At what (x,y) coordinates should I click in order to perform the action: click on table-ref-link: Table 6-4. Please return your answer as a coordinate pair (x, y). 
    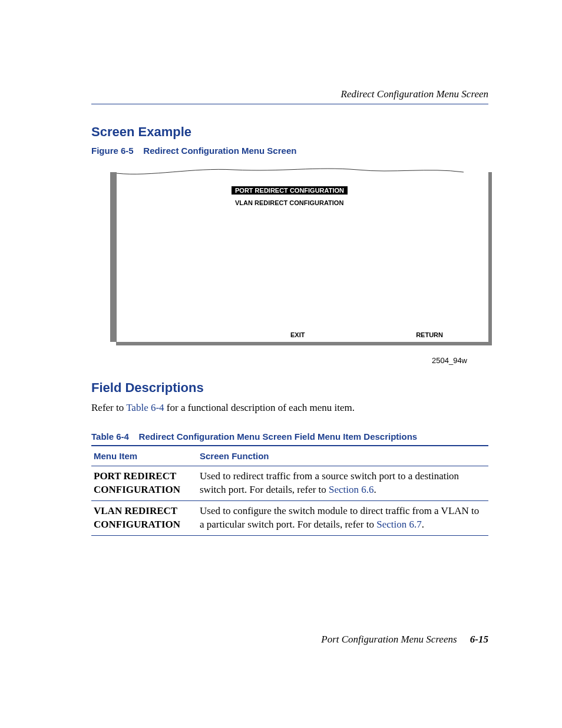
    Looking at the image, I should click on (145, 408).